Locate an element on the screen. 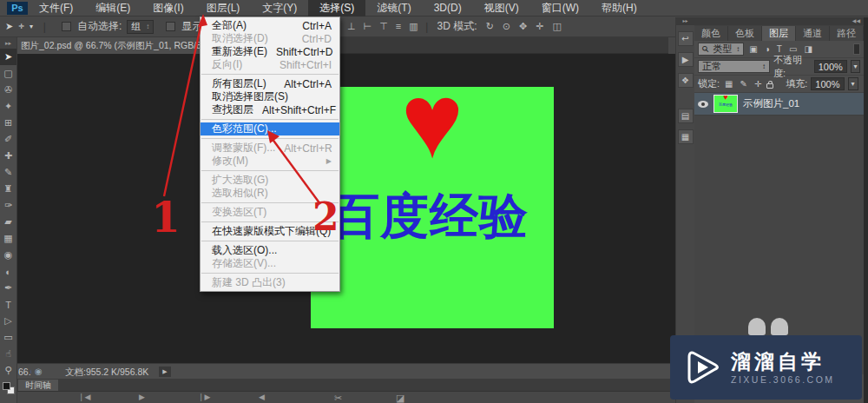 The height and width of the screenshot is (403, 868). opacity-value: 100% is located at coordinates (831, 66).